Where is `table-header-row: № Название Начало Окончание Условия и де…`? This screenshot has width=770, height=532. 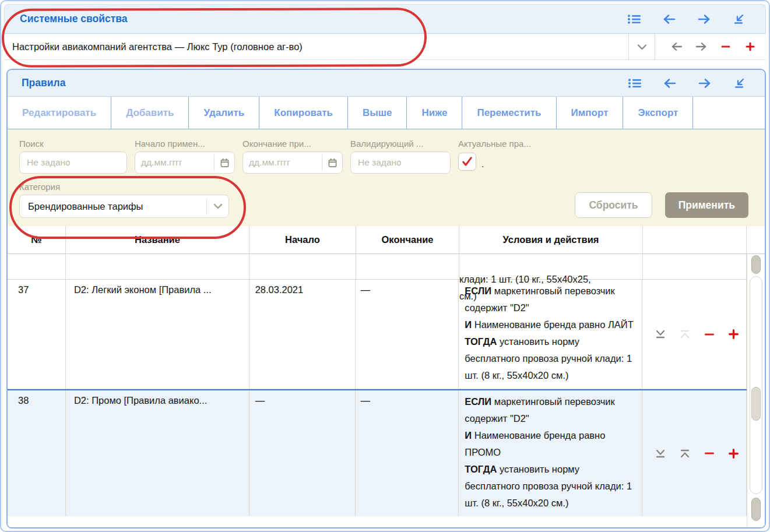 table-header-row: № Название Начало Окончание Условия и де… is located at coordinates (386, 240).